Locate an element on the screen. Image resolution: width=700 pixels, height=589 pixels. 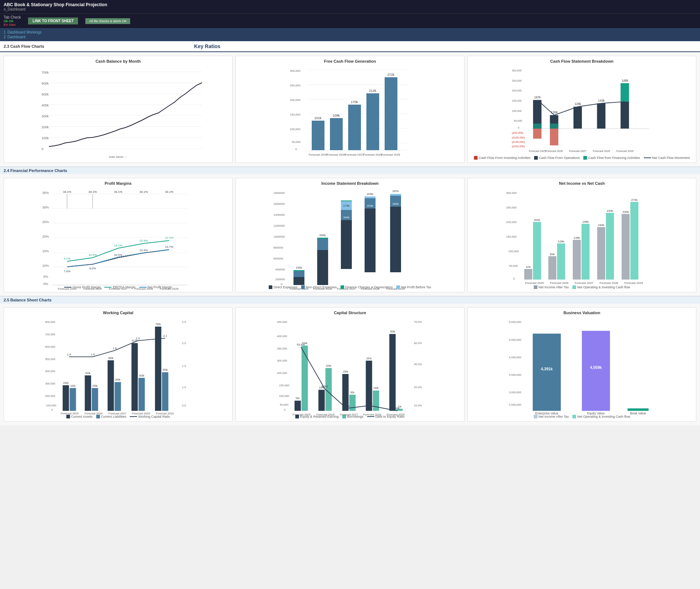
capital-structure-svg: 450,000 400,000 350,000 300,000 200,000 … is located at coordinates (350, 365).